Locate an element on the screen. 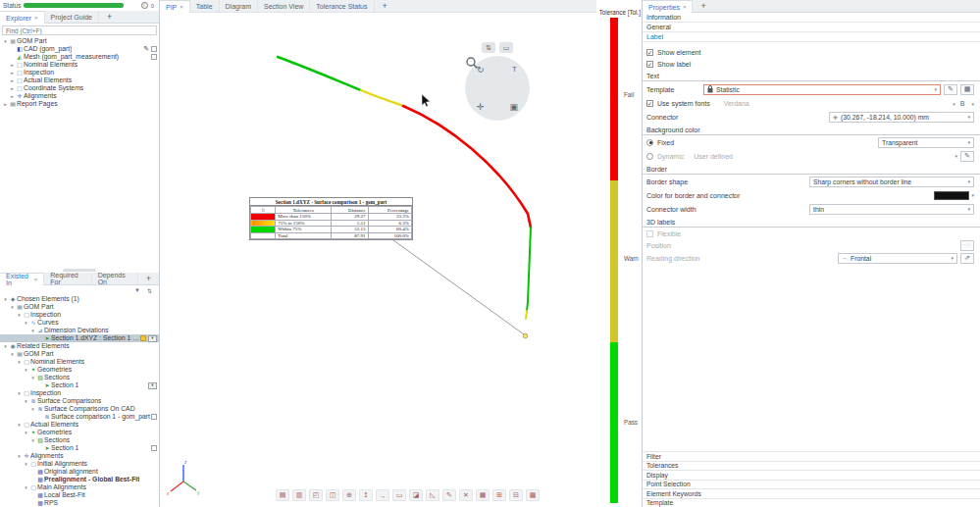 The image size is (980, 507). font-style-select: ▾ is located at coordinates (973, 104).